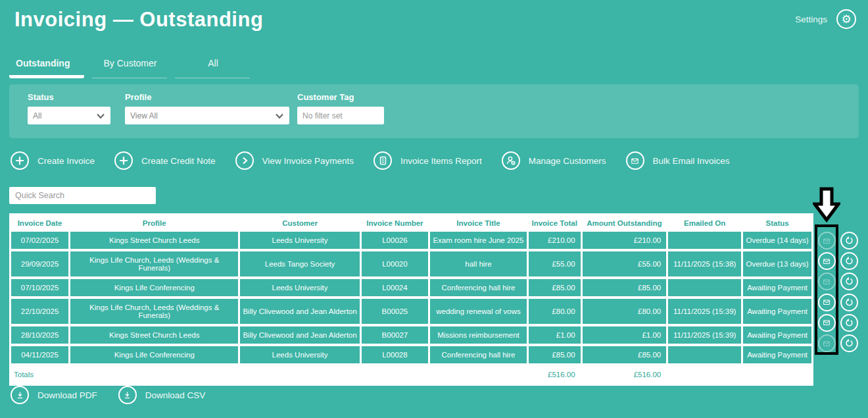 This screenshot has height=418, width=868. I want to click on cell-profile: Kings Life Church, Leeds (Weddings & Fun…, so click(154, 311).